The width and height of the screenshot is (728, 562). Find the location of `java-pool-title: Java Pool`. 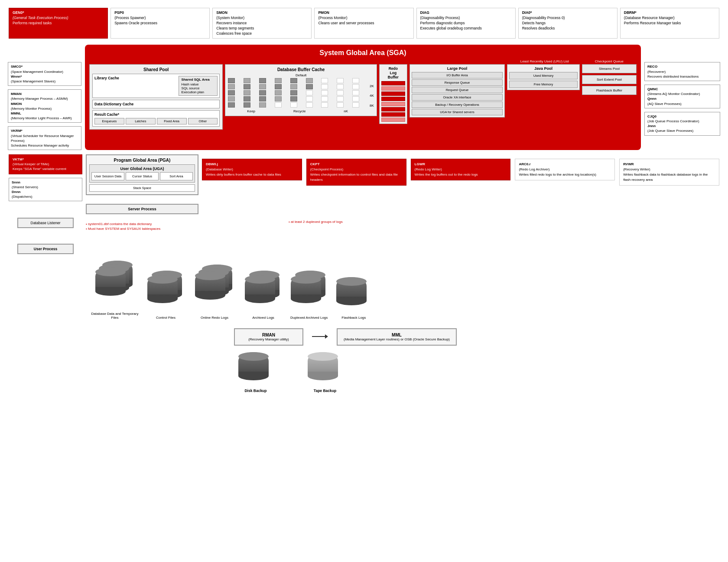

java-pool-title: Java Pool is located at coordinates (543, 69).